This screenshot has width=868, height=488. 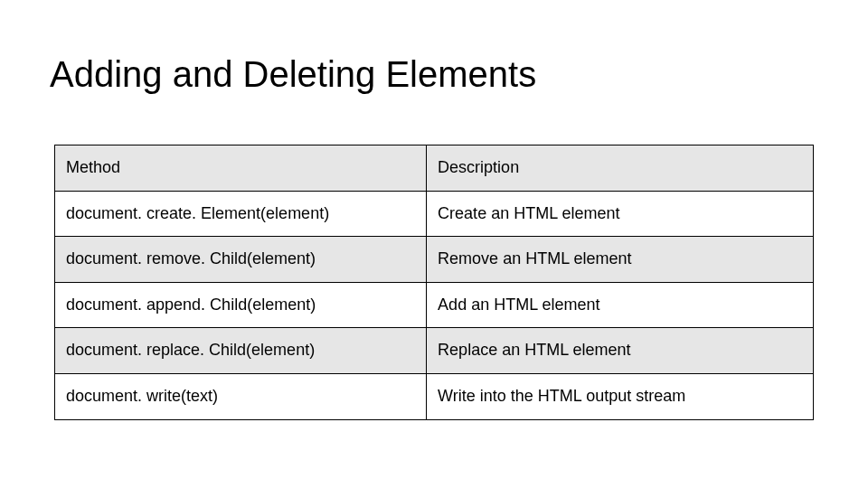 I want to click on table-row: document. remove. Child(element) Remove …, so click(x=434, y=260).